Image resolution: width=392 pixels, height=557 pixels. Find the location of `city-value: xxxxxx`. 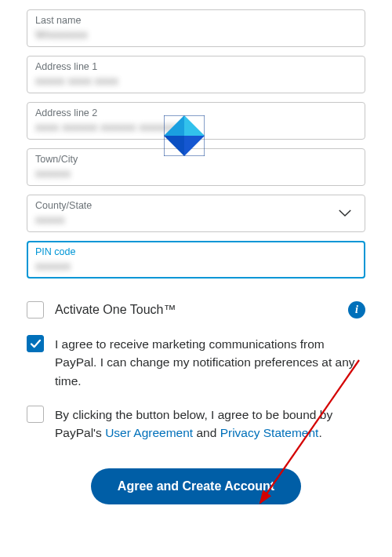

city-value: xxxxxx is located at coordinates (196, 173).